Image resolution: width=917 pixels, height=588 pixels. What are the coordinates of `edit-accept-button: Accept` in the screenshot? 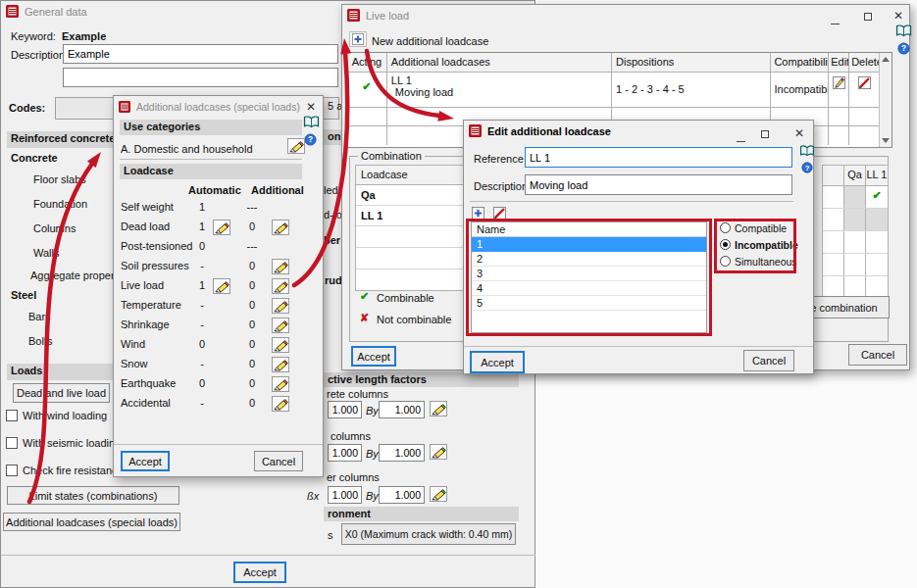 It's located at (497, 363).